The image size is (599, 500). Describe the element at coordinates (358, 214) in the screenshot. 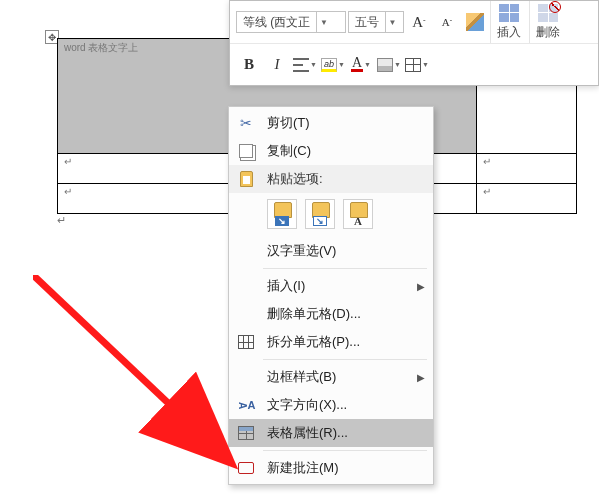

I see `paste-text-only: A` at that location.